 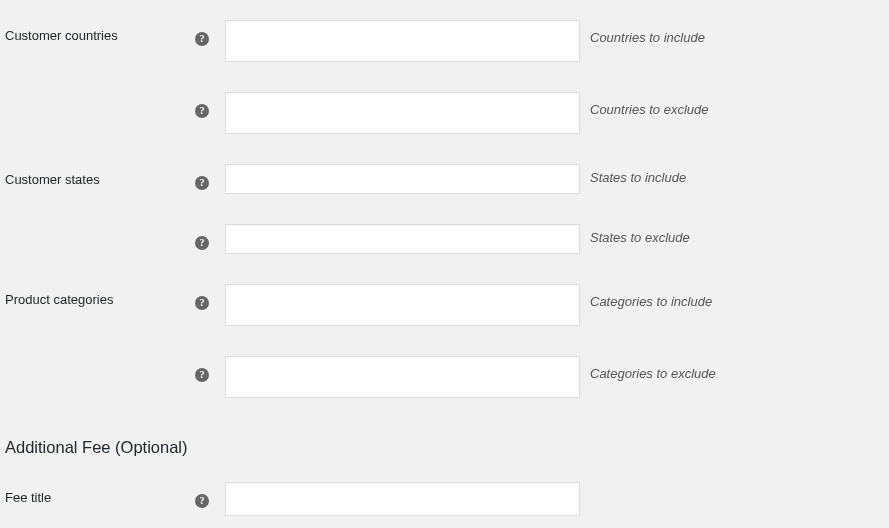 What do you see at coordinates (59, 300) in the screenshot?
I see `product-categories-label: Product categories` at bounding box center [59, 300].